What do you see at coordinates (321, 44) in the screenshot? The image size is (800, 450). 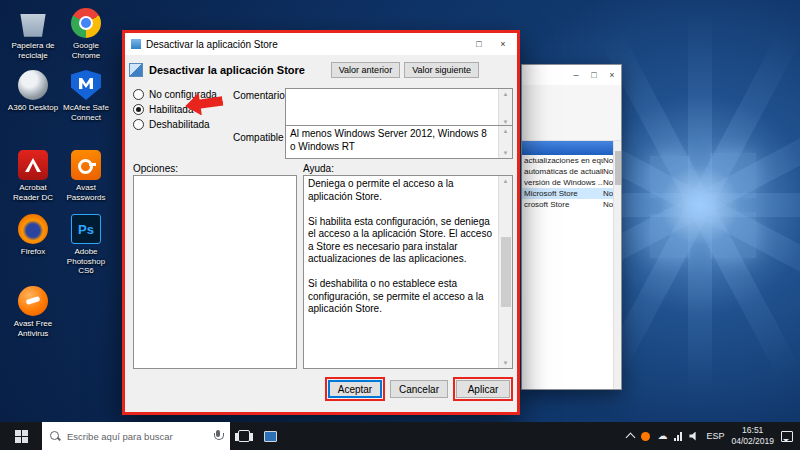 I see `dialog-titlebar: Desactivar la aplicación Store □ ×` at bounding box center [321, 44].